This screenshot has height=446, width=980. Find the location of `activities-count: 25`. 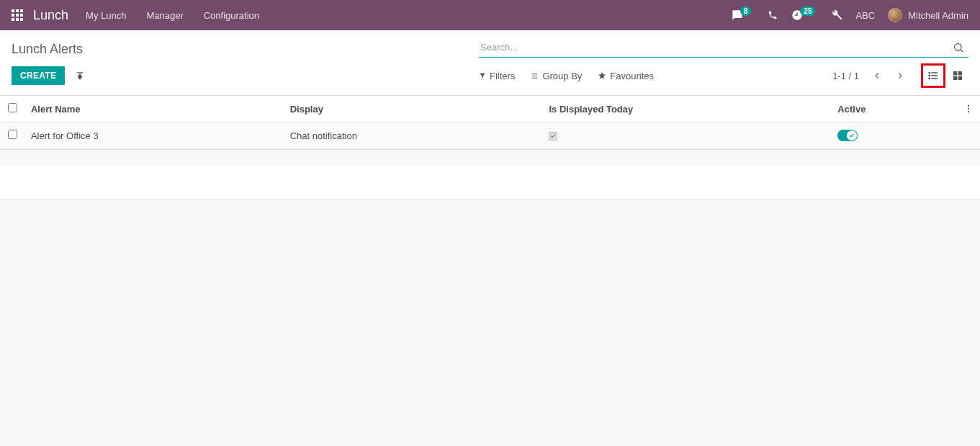

activities-count: 25 is located at coordinates (808, 12).